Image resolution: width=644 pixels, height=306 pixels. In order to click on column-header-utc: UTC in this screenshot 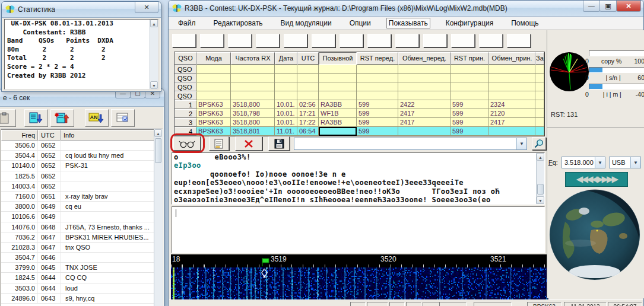, I will do `click(49, 135)`.